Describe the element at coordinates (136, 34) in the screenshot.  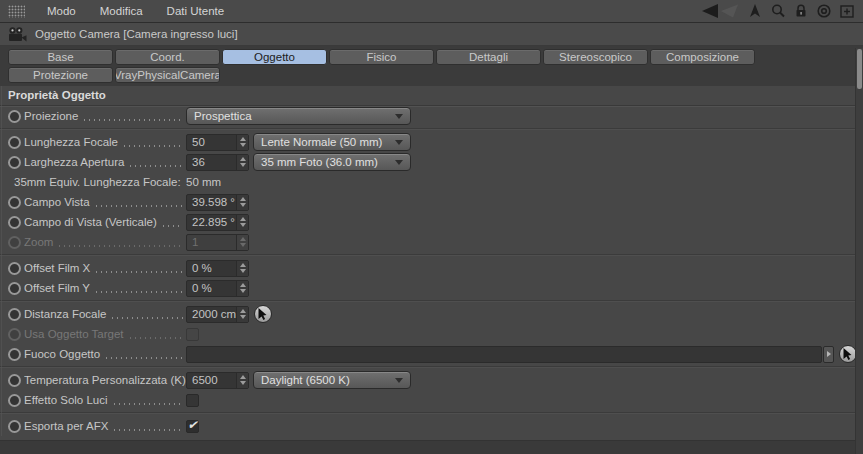
I see `page-title: Oggetto Camera [Camera ingresso luci]` at that location.